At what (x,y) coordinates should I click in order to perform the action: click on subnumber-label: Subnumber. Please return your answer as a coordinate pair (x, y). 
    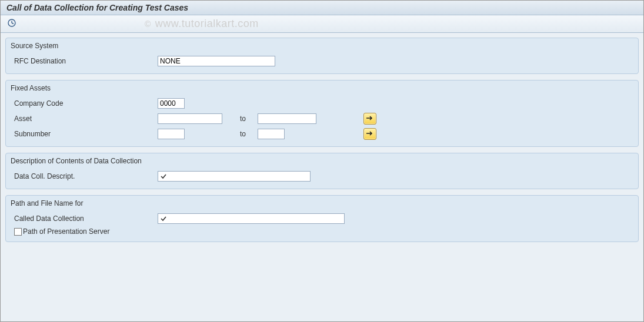
    Looking at the image, I should click on (84, 134).